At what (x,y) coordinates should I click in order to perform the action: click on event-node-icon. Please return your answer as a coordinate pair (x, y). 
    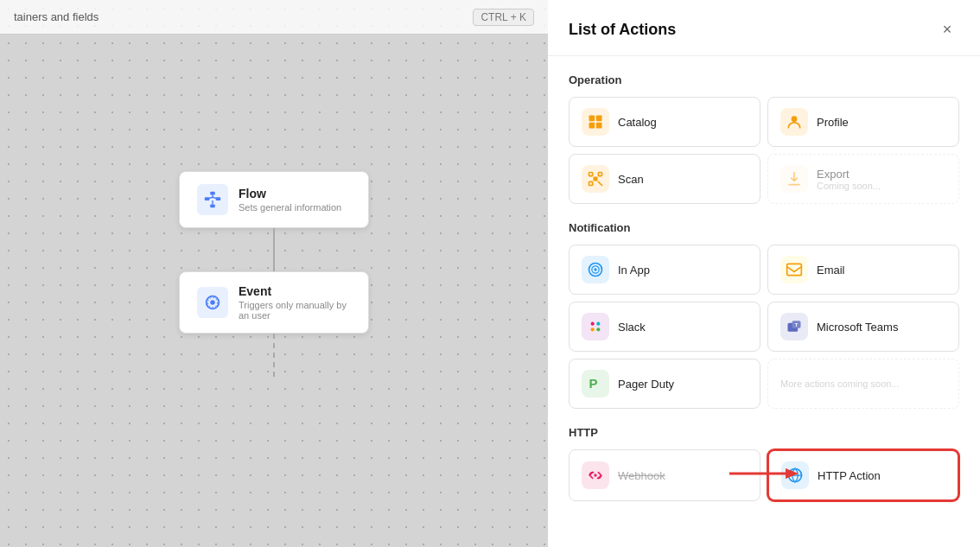
    Looking at the image, I should click on (213, 302).